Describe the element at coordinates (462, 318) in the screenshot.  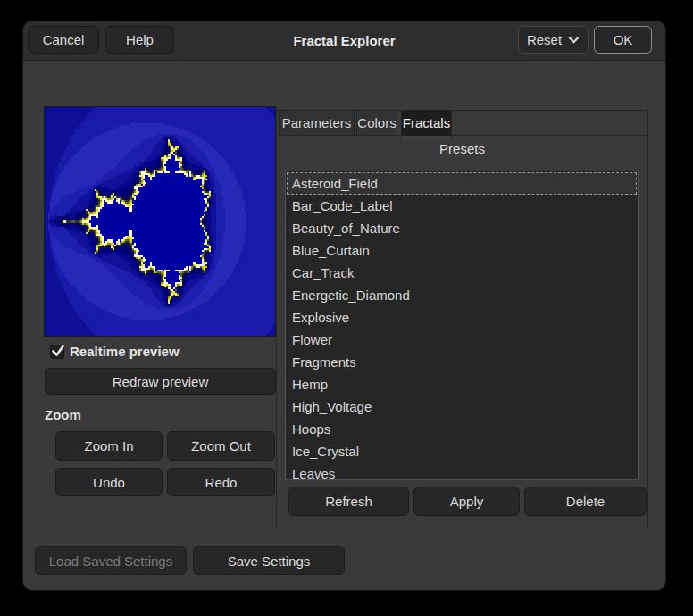
I see `preset-item: Explosive` at that location.